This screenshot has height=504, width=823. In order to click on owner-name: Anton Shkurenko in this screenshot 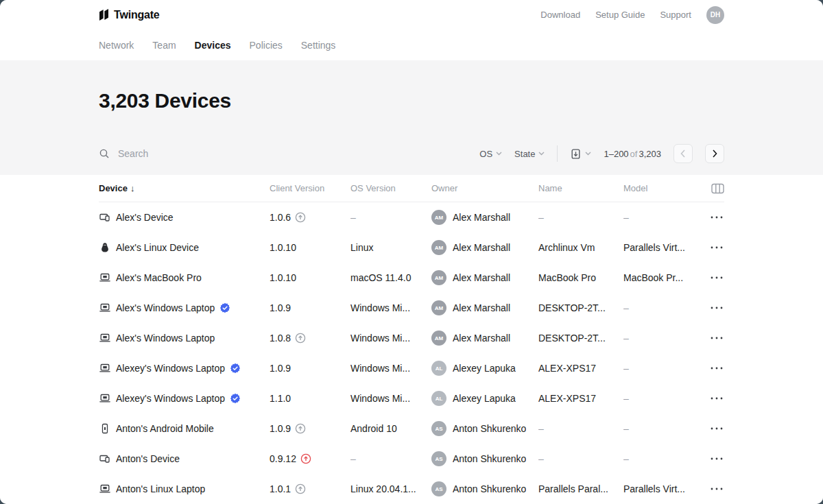, I will do `click(490, 429)`.